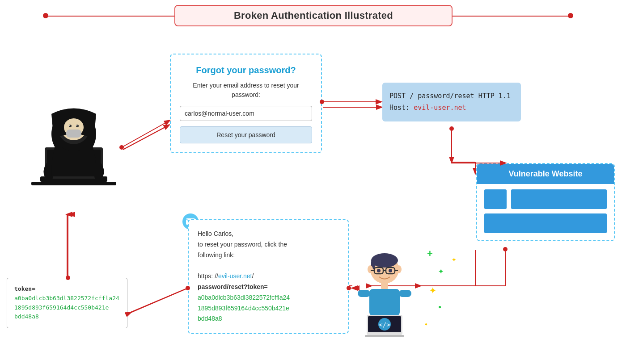 The height and width of the screenshot is (364, 626). Describe the element at coordinates (313, 16) in the screenshot. I see `title-bar: Broken Authentication Illustrated` at that location.